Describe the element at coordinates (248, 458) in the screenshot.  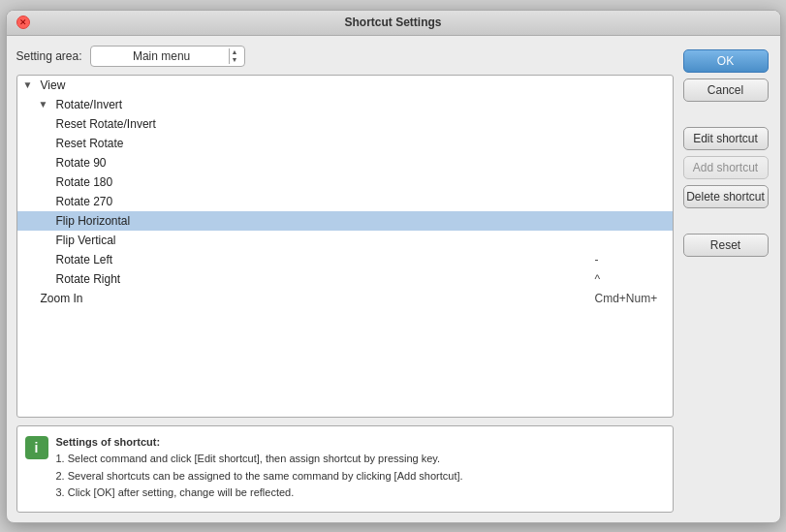
I see `info-line-1: 1. Select command and click [Edit shortc…` at that location.